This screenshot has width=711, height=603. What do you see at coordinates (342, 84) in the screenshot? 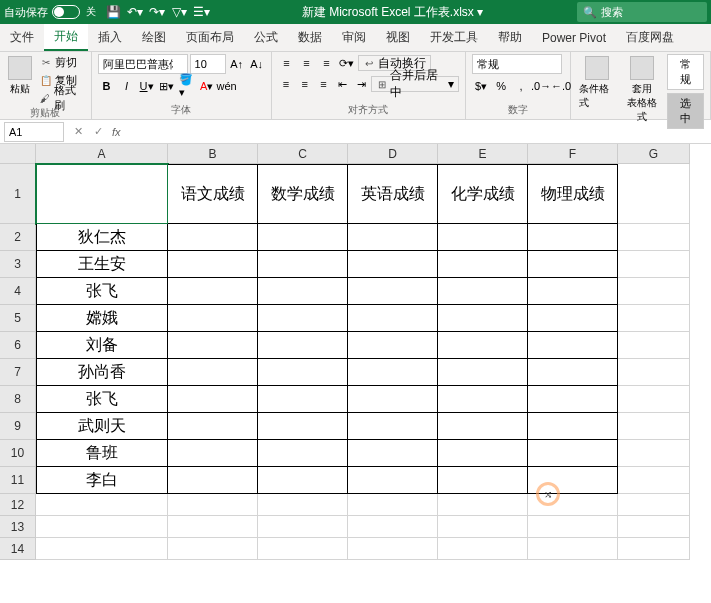
I see `indent-decrease-icon: ⇤` at bounding box center [342, 84].